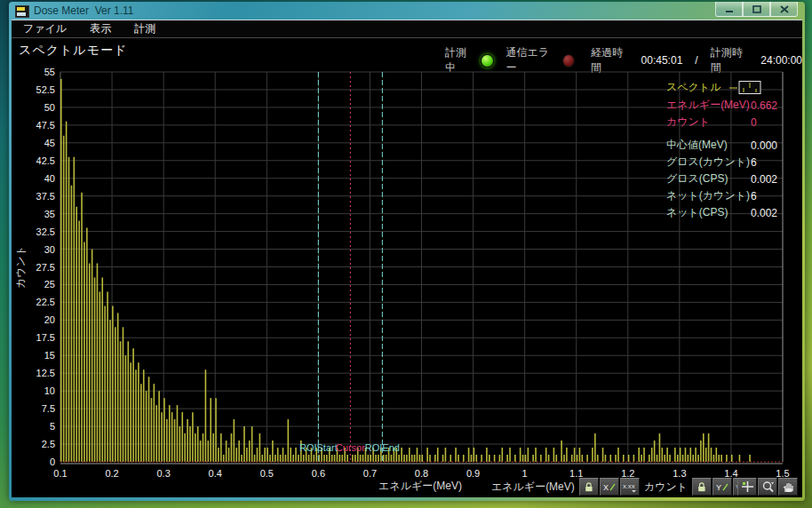 Image resolution: width=812 pixels, height=508 pixels. What do you see at coordinates (609, 487) in the screenshot?
I see `x-autoscale-button: X` at bounding box center [609, 487].